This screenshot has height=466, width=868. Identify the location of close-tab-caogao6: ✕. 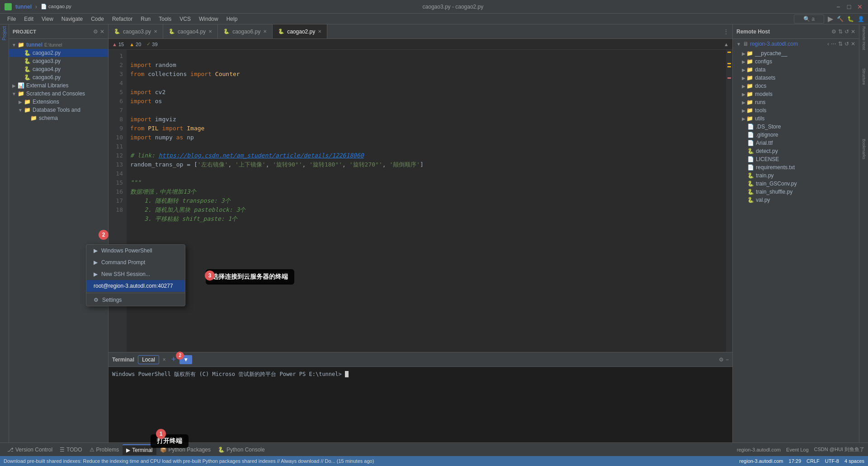
(265, 32).